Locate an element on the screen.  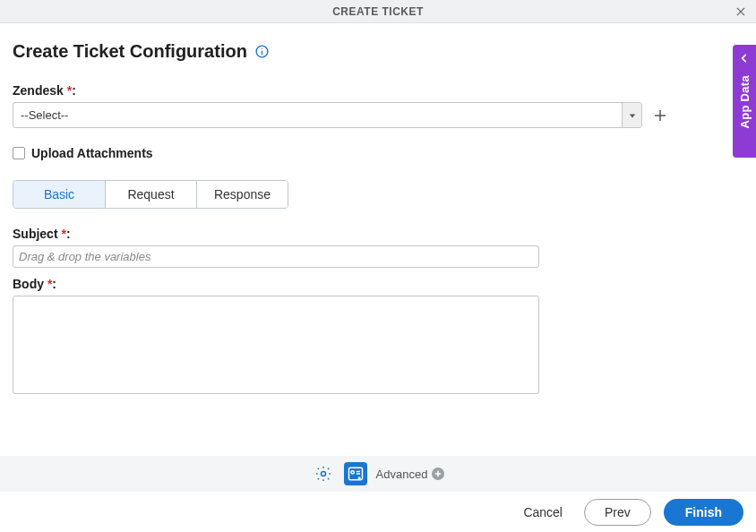
modal-title: CREATE TICKET is located at coordinates (378, 12).